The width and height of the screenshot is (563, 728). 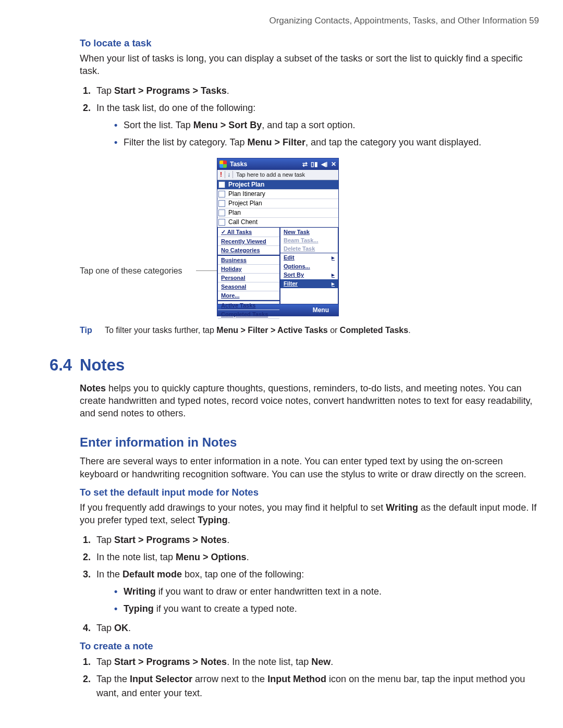 I want to click on close-icon: ✕, so click(x=334, y=164).